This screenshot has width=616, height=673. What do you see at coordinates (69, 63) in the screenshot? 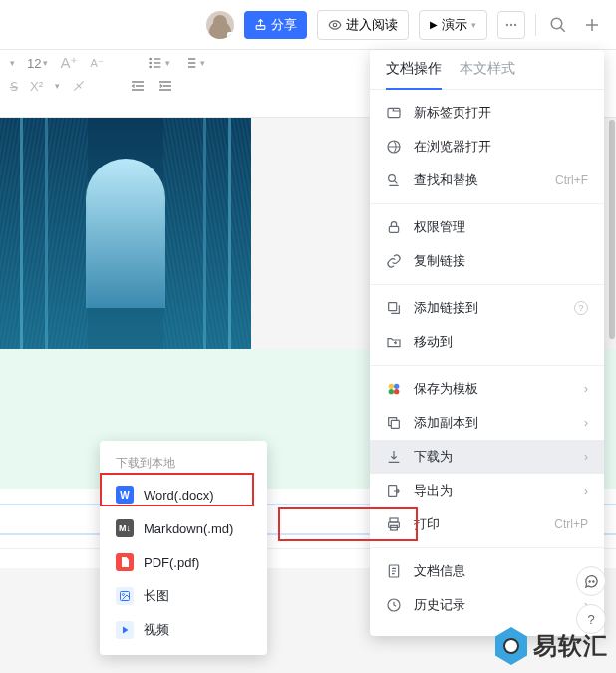
I see `font-inc-button: A⁺` at bounding box center [69, 63].